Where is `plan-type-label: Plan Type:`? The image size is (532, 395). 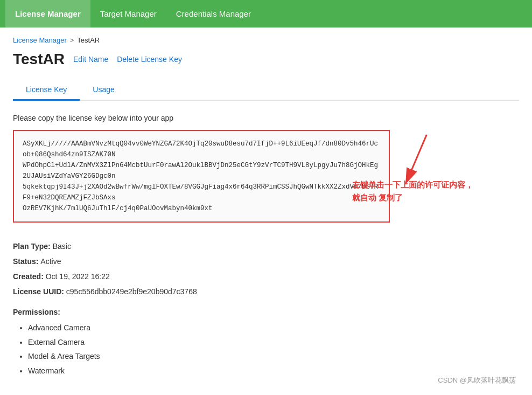
plan-type-label: Plan Type: is located at coordinates (33, 246).